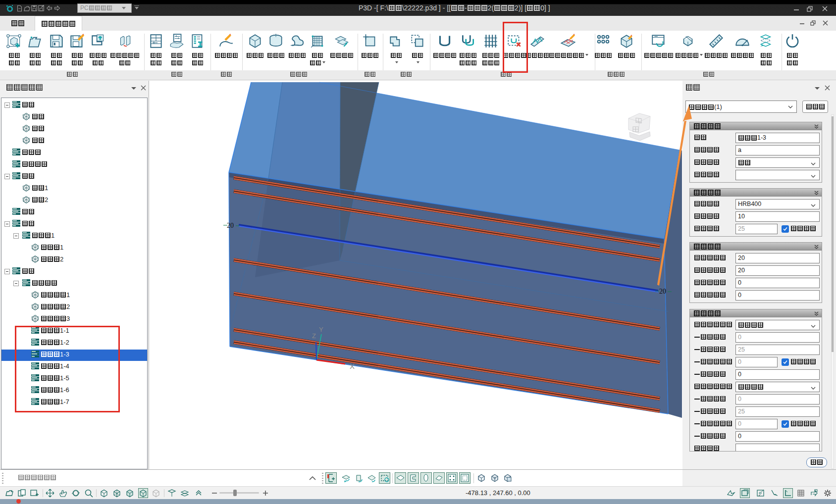  Describe the element at coordinates (321, 330) in the screenshot. I see `svg-text: Y` at that location.